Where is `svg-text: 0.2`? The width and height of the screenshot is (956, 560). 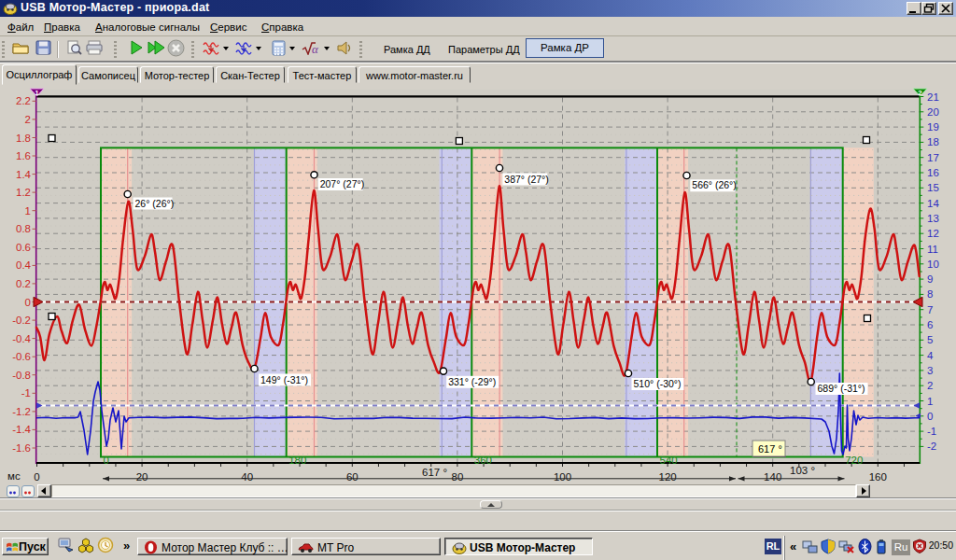 svg-text: 0.2 is located at coordinates (23, 284).